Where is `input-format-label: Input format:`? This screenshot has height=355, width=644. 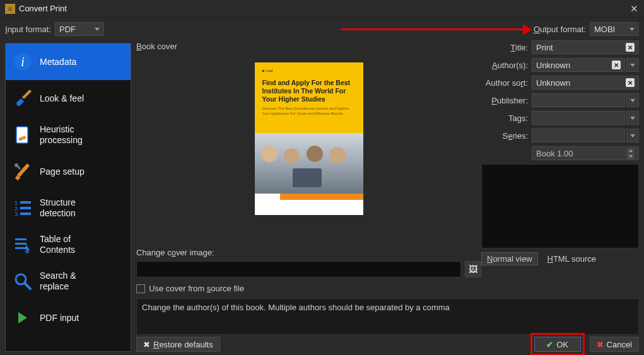 input-format-label: Input format: is located at coordinates (28, 29).